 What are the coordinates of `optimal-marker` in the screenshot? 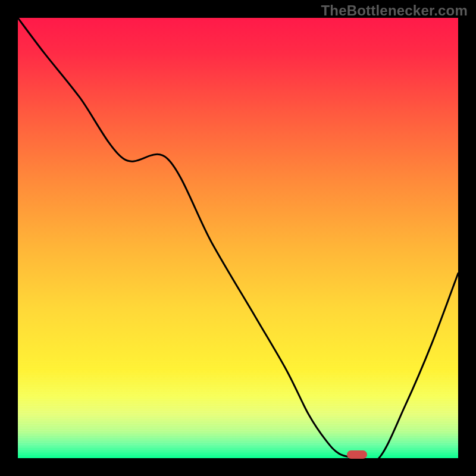 It's located at (357, 455).